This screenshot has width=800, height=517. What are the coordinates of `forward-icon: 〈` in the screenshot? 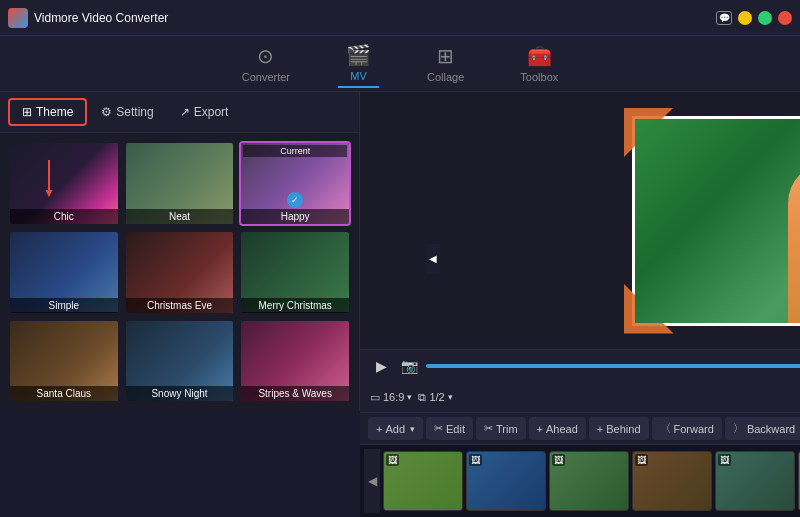 It's located at (666, 428).